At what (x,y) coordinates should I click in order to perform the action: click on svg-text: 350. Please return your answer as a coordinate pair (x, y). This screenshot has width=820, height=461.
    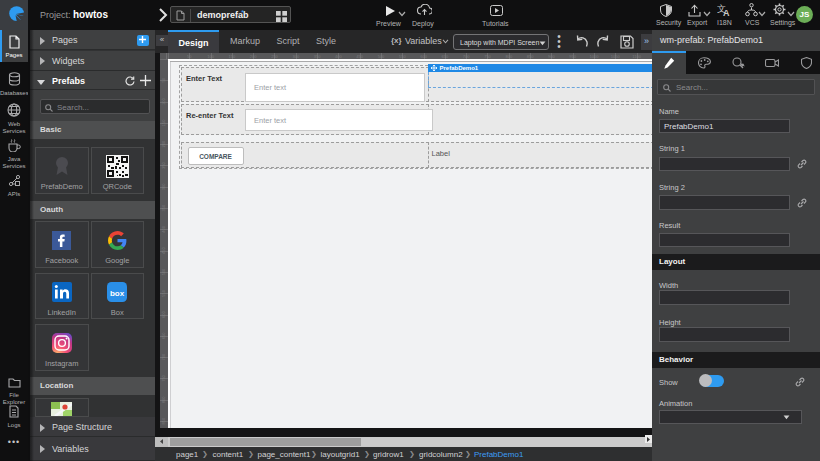
    Looking at the image, I should click on (164, 206).